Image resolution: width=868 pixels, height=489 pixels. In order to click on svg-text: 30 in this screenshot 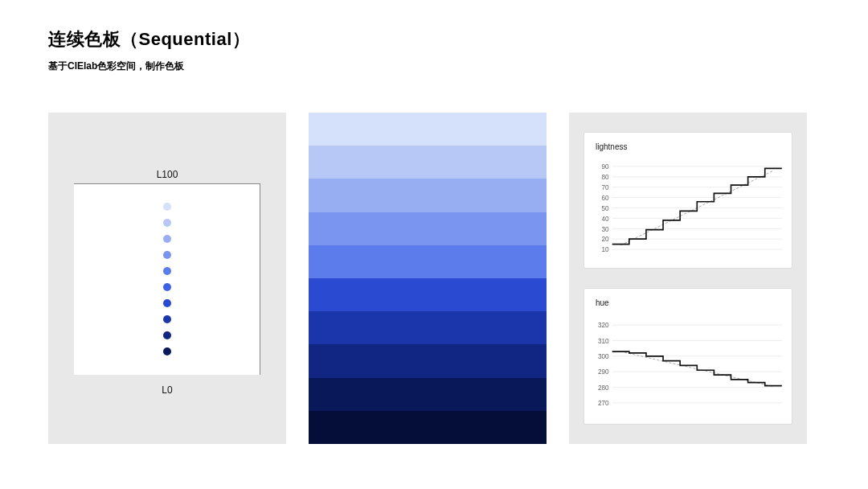, I will do `click(604, 228)`.